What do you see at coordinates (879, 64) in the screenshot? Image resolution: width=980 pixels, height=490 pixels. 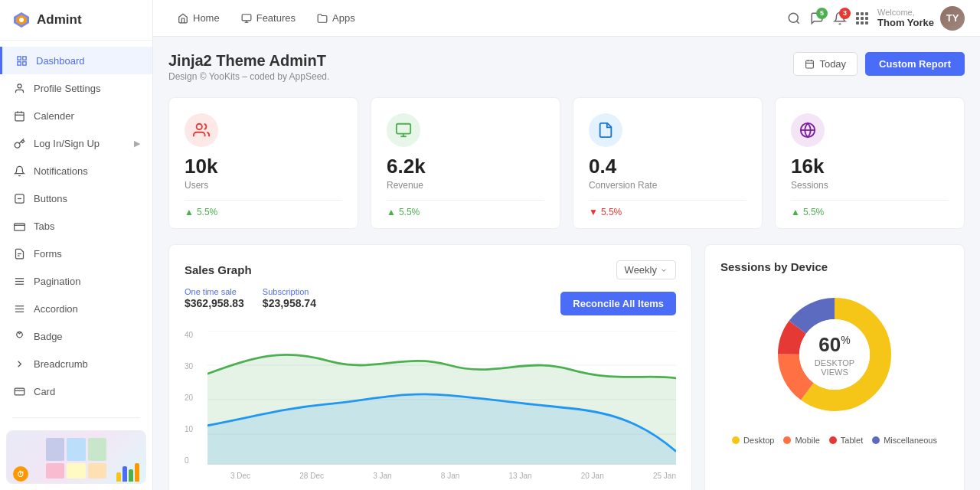 I see `page-actions: Today Custom Report` at bounding box center [879, 64].